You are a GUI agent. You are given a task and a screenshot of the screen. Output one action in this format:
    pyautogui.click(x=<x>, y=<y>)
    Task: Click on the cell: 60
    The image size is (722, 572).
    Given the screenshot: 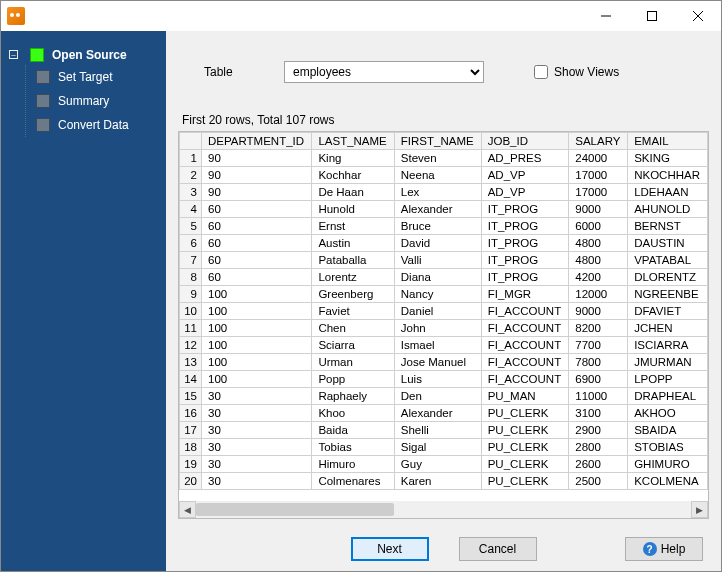 What is the action you would take?
    pyautogui.click(x=257, y=226)
    